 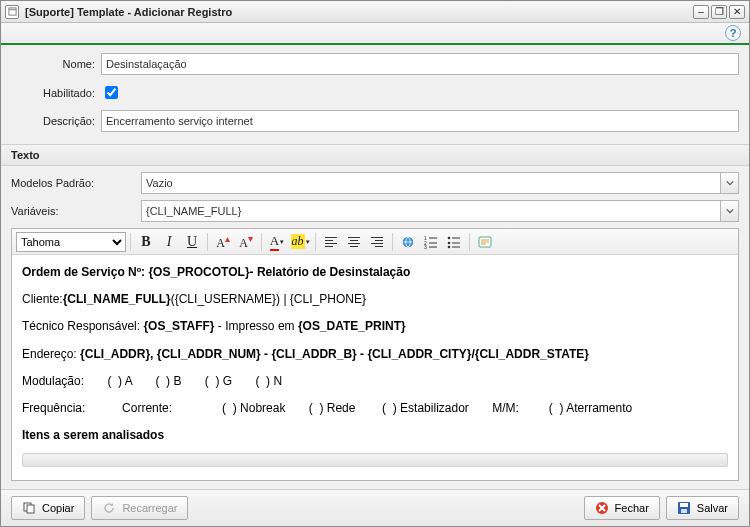 I want to click on help-icon: ?, so click(x=733, y=33).